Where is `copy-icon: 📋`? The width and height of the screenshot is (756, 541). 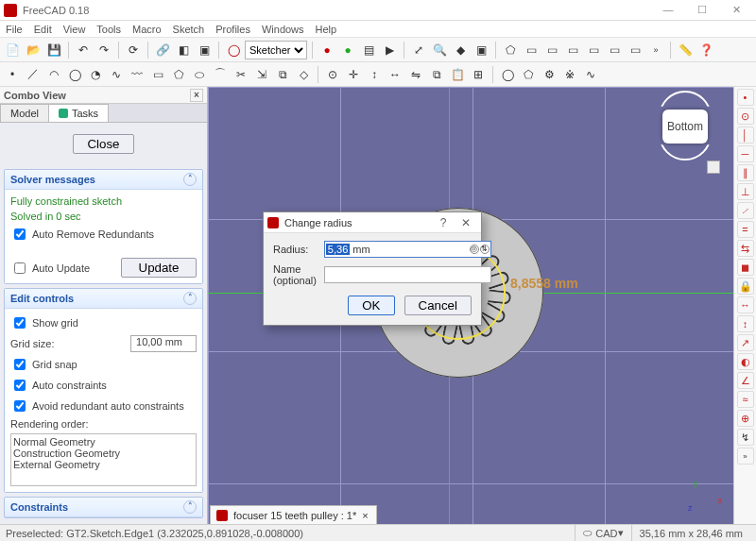
copy-icon: 📋 is located at coordinates (457, 75).